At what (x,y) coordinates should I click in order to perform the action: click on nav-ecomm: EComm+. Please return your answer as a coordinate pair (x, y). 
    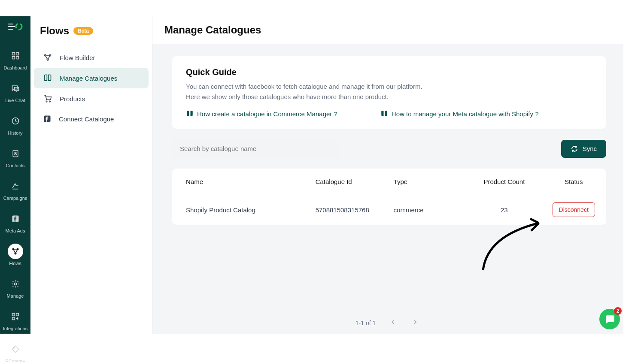
    Looking at the image, I should click on (15, 349).